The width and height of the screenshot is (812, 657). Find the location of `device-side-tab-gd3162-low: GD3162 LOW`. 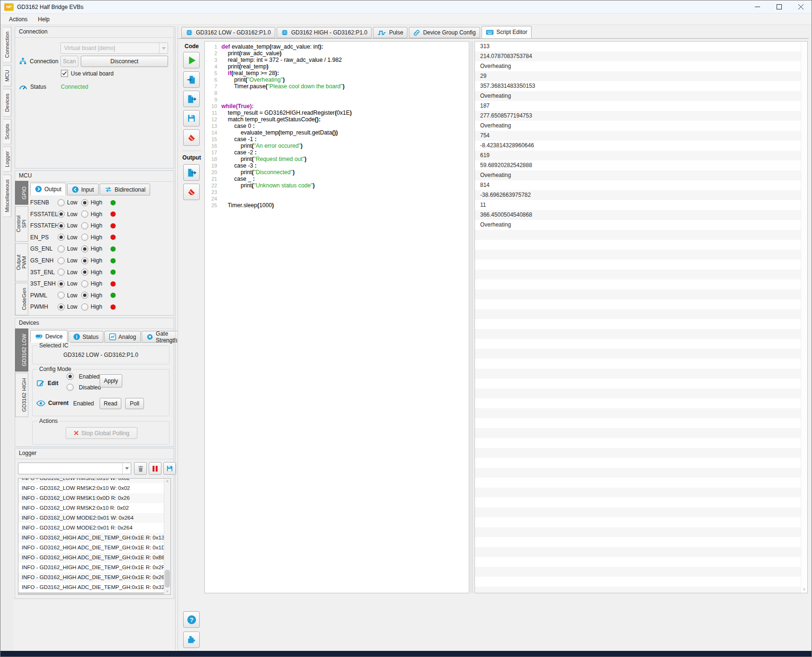

device-side-tab-gd3162-low: GD3162 LOW is located at coordinates (22, 350).